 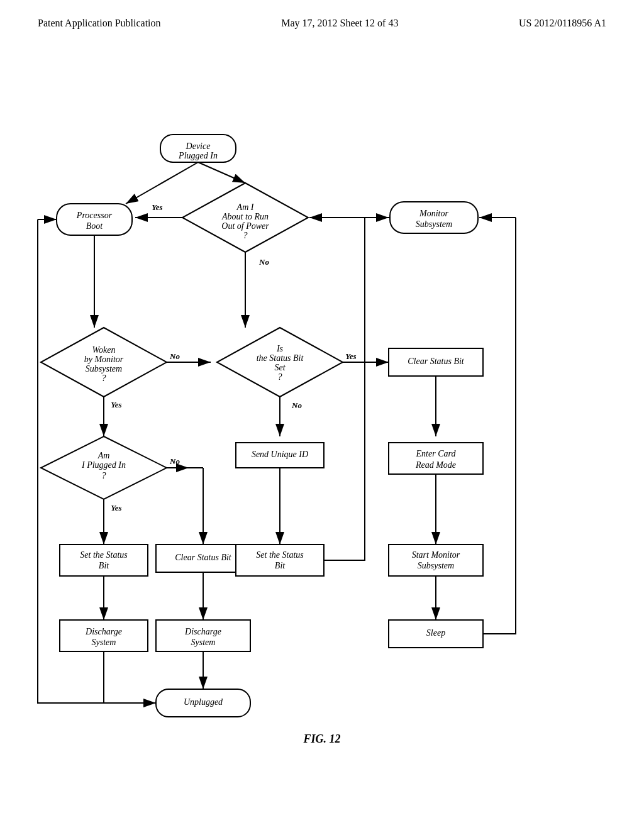 What do you see at coordinates (104, 566) in the screenshot?
I see `set-status-bit-left-label2: Bit` at bounding box center [104, 566].